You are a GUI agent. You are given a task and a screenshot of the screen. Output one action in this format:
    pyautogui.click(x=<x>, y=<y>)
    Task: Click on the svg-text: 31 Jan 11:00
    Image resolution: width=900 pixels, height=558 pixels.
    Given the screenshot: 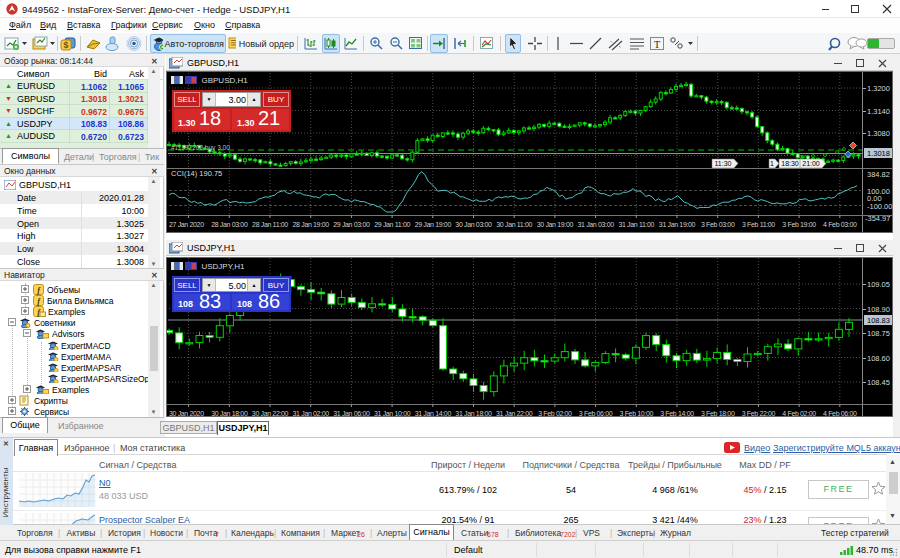 What is the action you would take?
    pyautogui.click(x=636, y=224)
    